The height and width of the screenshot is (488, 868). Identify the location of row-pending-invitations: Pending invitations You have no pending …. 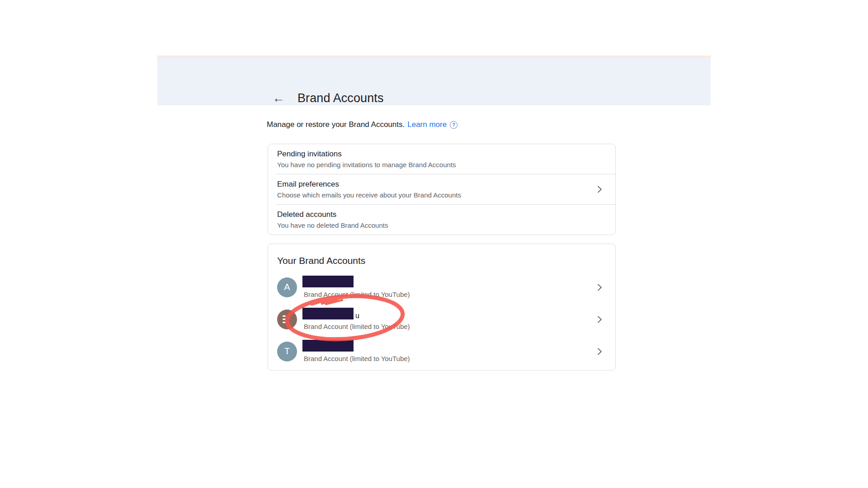
(442, 159).